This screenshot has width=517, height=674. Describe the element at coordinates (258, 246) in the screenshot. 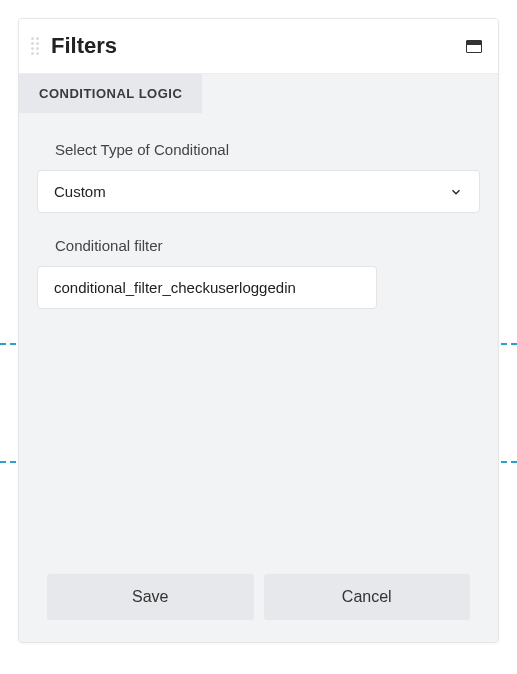

I see `filter-label: Conditional filter` at that location.